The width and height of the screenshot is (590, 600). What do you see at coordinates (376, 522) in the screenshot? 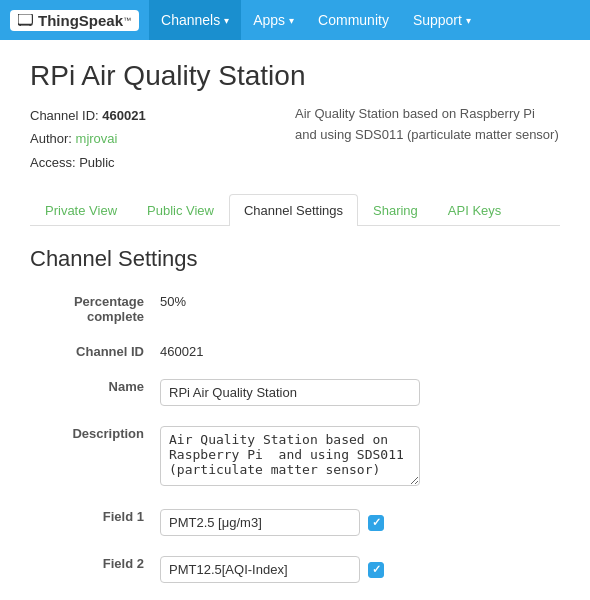
I see `field1-check-icon: ✓` at bounding box center [376, 522].